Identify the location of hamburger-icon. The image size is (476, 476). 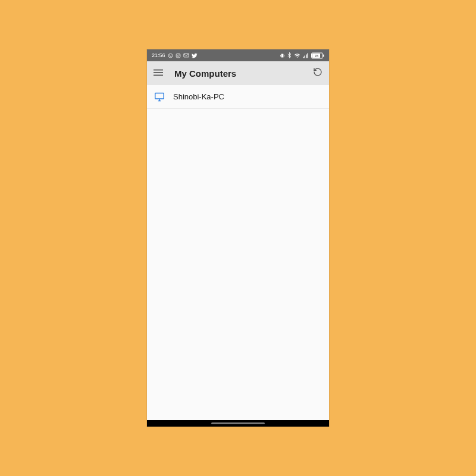
(158, 73).